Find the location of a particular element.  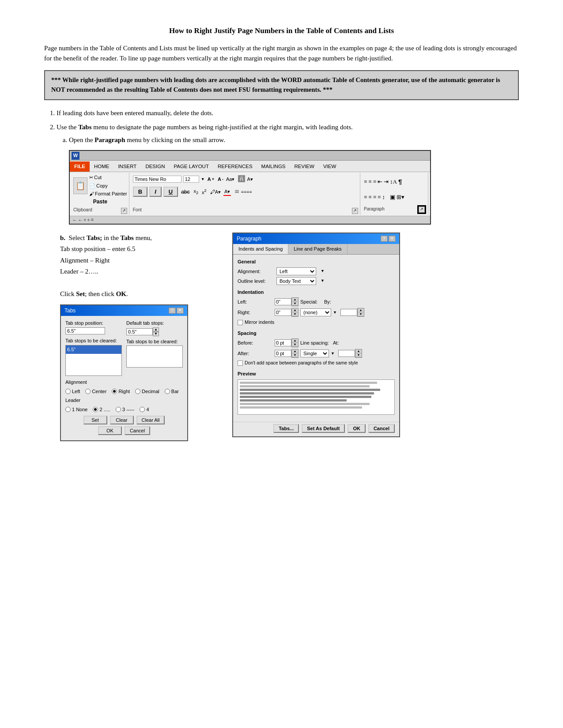

copy-label: Copy is located at coordinates (102, 186).